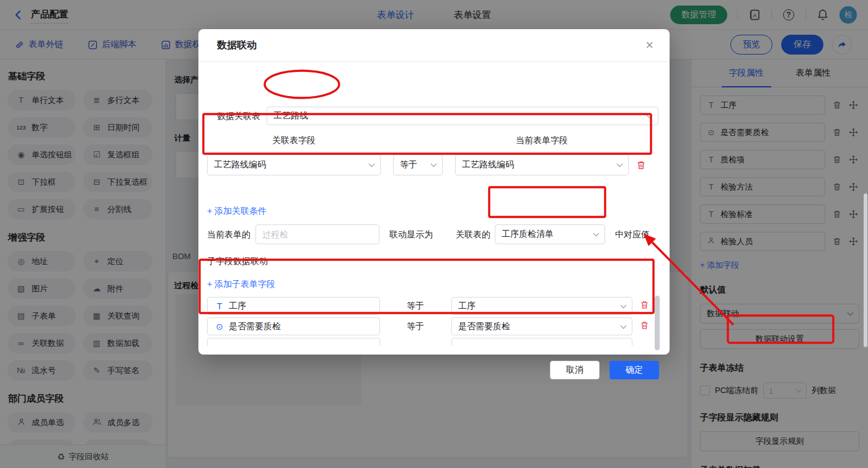  Describe the element at coordinates (632, 235) in the screenshot. I see `value-suffix-label: 中对应值` at that location.